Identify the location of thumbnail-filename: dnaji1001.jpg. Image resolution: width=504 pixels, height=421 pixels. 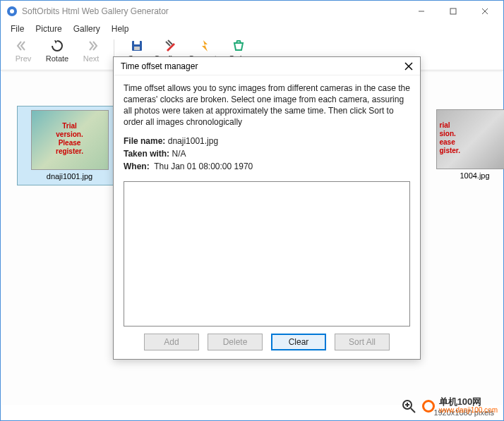
(69, 176).